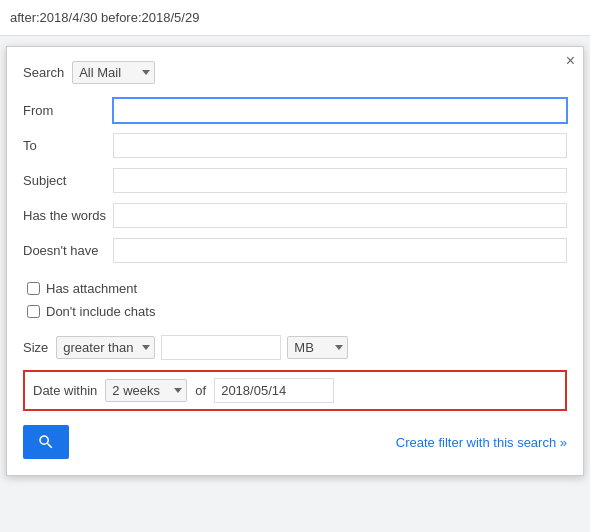 The height and width of the screenshot is (532, 590). Describe the element at coordinates (68, 250) in the screenshot. I see `doesnt-have-label: Doesn't have` at that location.